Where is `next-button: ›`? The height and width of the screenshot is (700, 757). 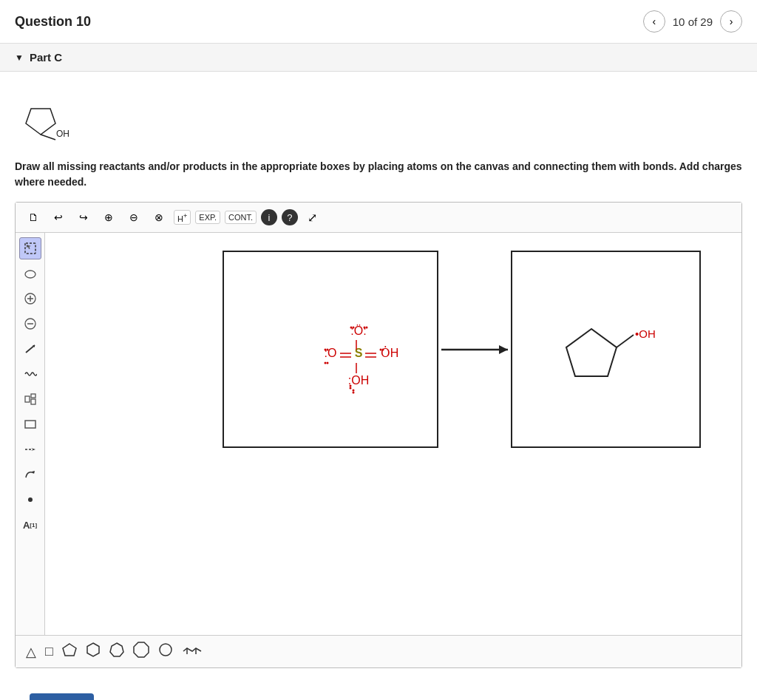 next-button: › is located at coordinates (731, 21).